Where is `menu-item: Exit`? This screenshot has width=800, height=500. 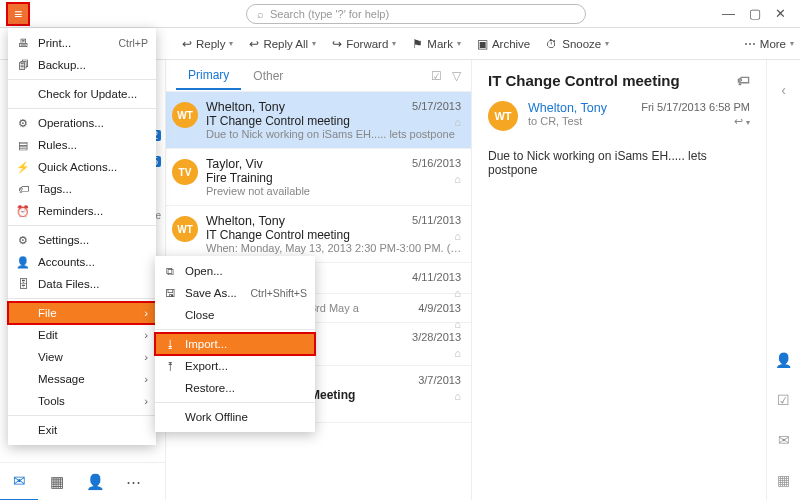 menu-item: Exit is located at coordinates (82, 430).